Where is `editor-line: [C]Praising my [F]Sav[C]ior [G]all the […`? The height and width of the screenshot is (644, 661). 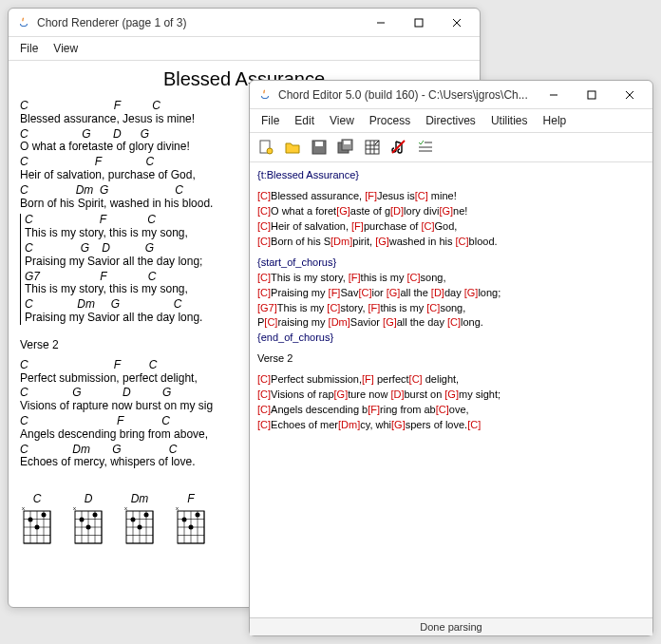 editor-line: [C]Praising my [F]Sav[C]ior [G]all the [… is located at coordinates (451, 294).